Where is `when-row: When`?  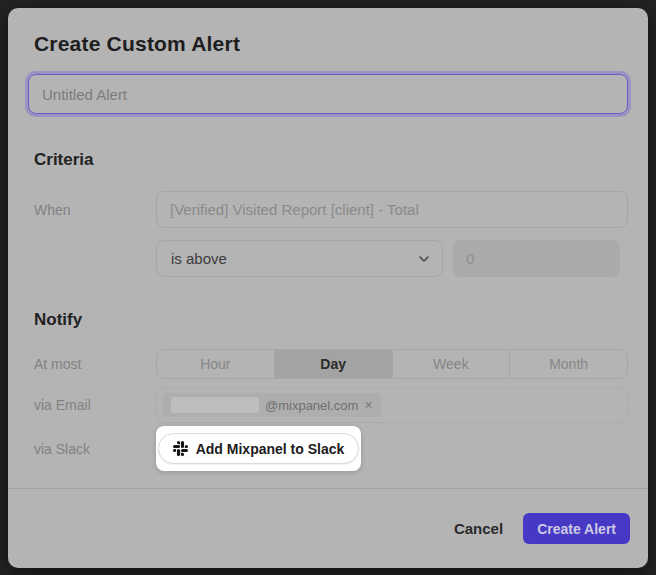 when-row: When is located at coordinates (328, 210).